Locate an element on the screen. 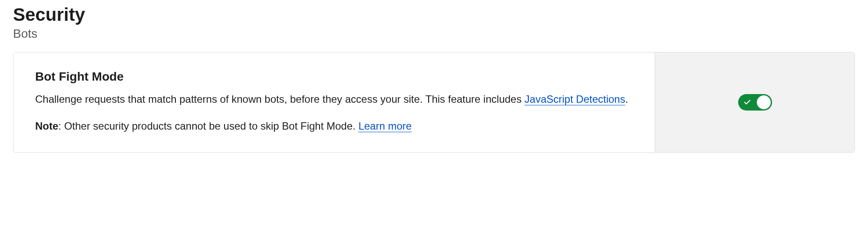  card-desc-text-end: . is located at coordinates (627, 99).